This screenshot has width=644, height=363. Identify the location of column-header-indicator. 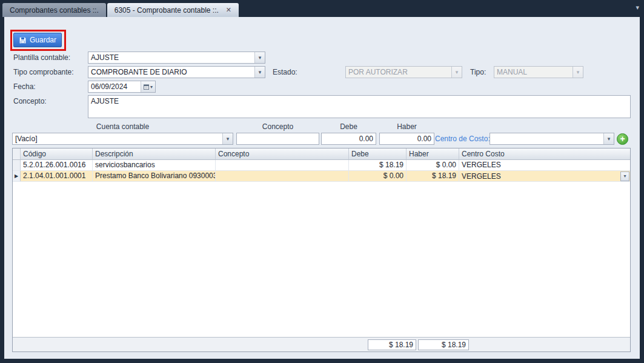
(17, 154).